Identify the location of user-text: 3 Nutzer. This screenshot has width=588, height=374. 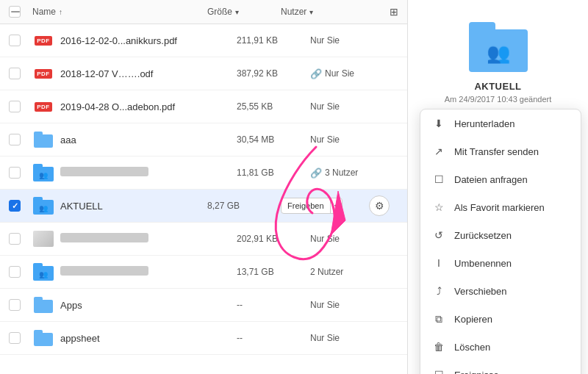
(341, 173).